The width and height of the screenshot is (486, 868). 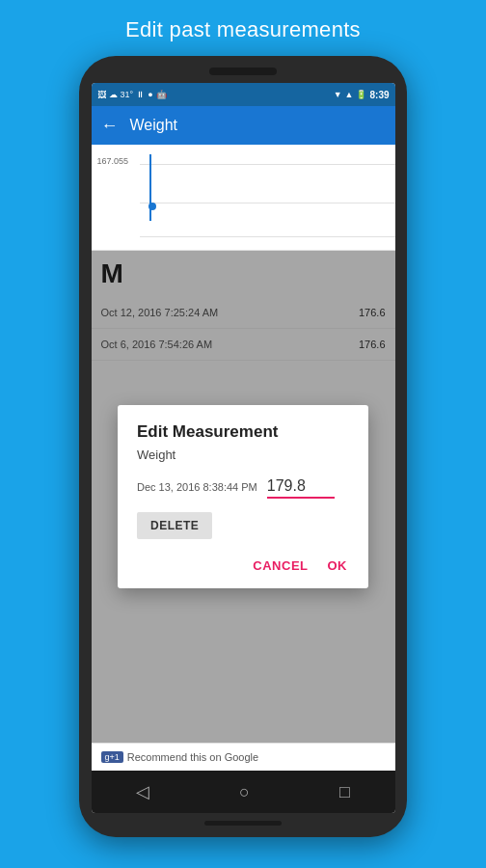 I want to click on app-toolbar: ← Weight, so click(x=243, y=125).